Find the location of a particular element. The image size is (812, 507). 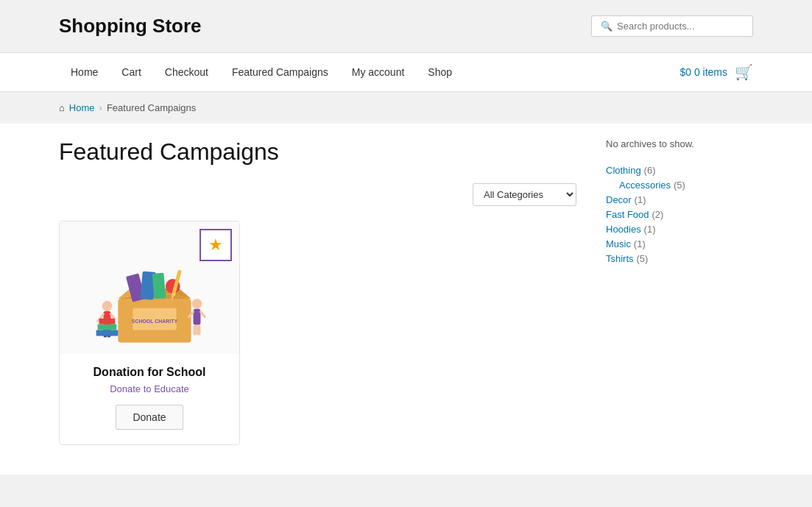

search-box: 🔍 is located at coordinates (672, 26).